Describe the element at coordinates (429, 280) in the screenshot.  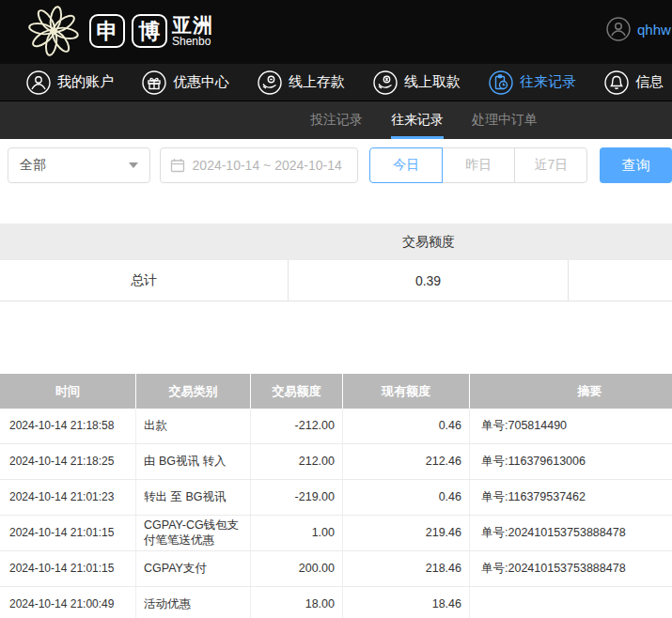
I see `summary-total-value: 0.39` at that location.